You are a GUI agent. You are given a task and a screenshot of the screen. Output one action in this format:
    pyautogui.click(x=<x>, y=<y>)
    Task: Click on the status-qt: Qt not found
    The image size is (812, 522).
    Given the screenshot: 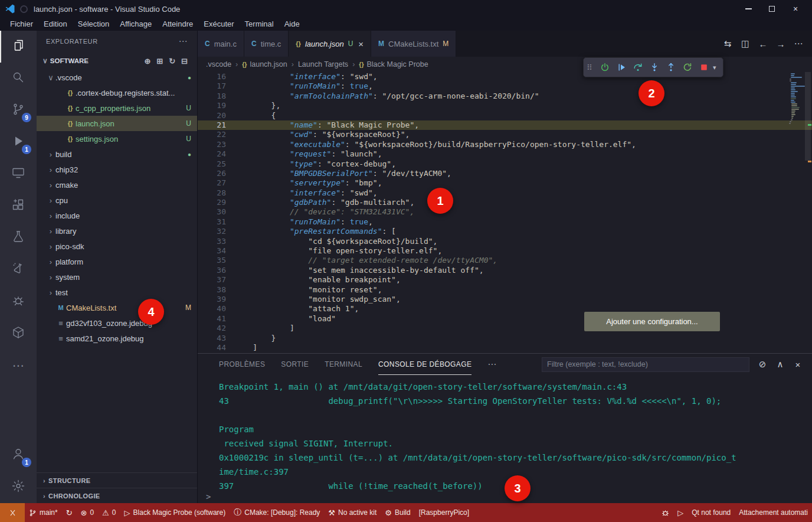 What is the action you would take?
    pyautogui.click(x=711, y=513)
    